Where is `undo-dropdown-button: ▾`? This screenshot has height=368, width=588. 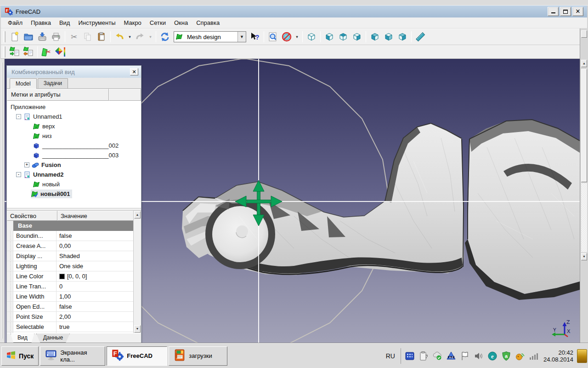
undo-dropdown-button: ▾ is located at coordinates (130, 37).